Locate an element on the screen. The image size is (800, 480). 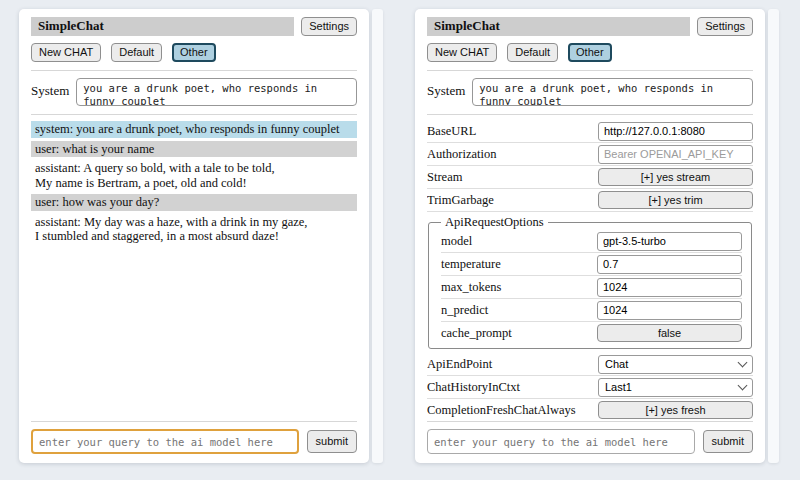
settings-row-max-tokens: max_tokens is located at coordinates (592, 287).